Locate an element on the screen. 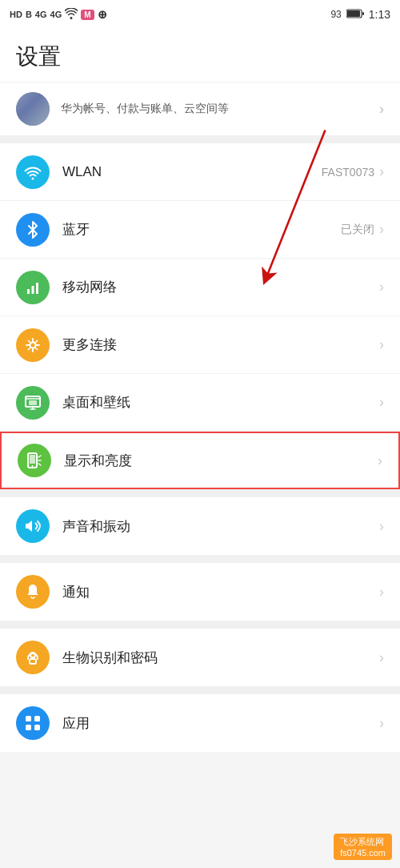 The height and width of the screenshot is (868, 400). status-bar: HD B 4G 4G M ⊕ 93 1:13 is located at coordinates (200, 14).